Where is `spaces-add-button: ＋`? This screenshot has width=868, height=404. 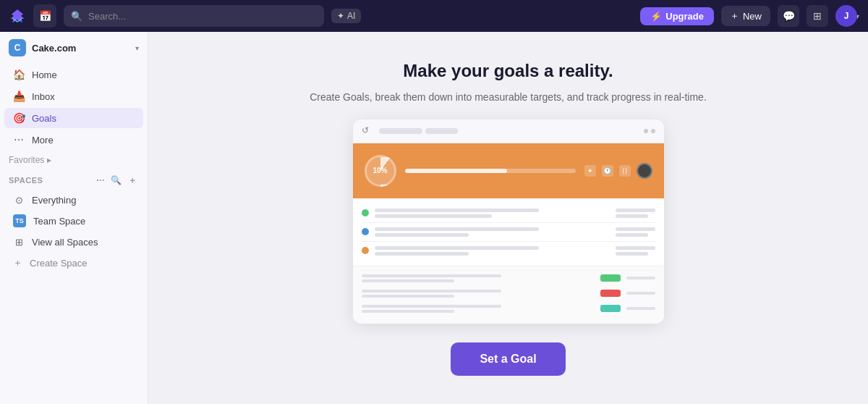 spaces-add-button: ＋ is located at coordinates (132, 180).